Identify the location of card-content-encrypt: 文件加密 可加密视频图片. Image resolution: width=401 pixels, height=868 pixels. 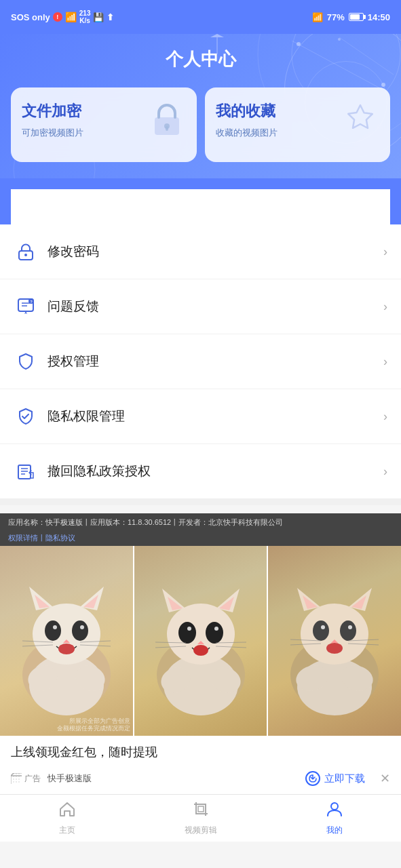
(53, 120).